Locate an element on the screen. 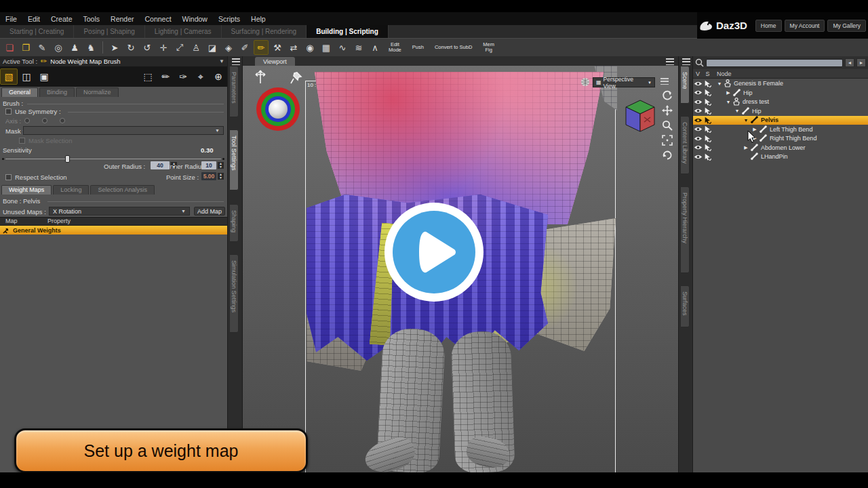  orbit-camera-icon is located at coordinates (667, 96).